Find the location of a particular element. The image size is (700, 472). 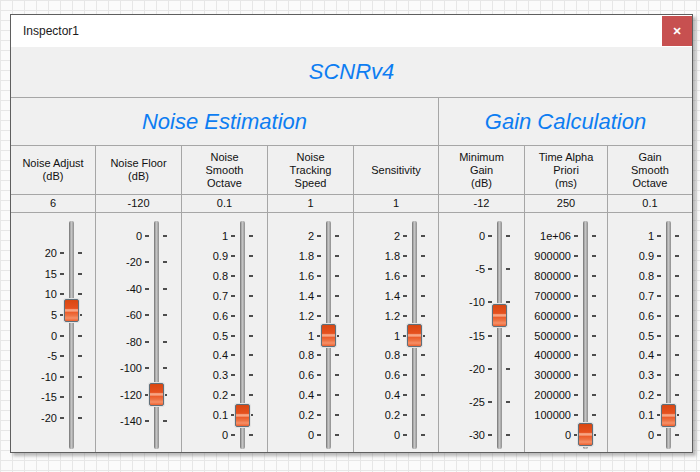

tick-label: -30 is located at coordinates (462, 435).